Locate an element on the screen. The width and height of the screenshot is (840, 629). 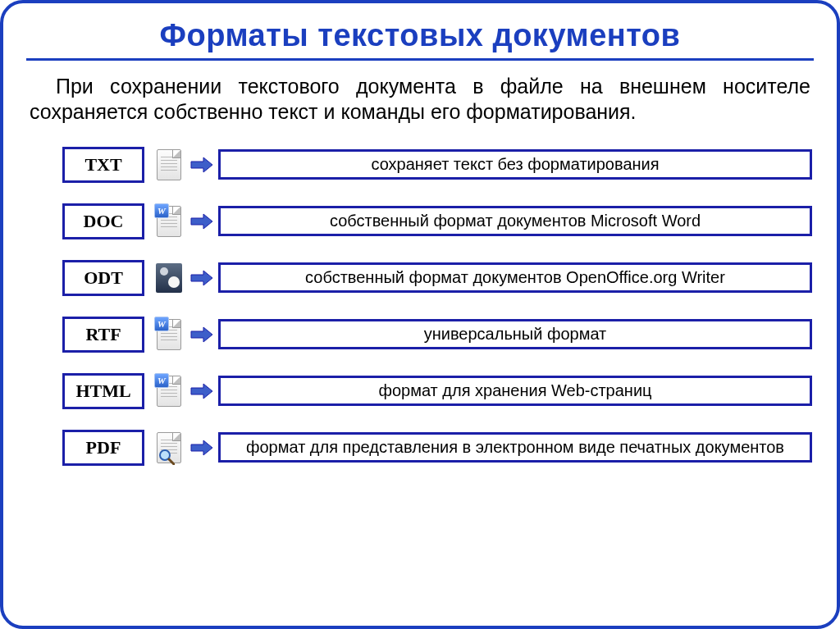
format-description: сохраняет текст без форматирования is located at coordinates (515, 164).